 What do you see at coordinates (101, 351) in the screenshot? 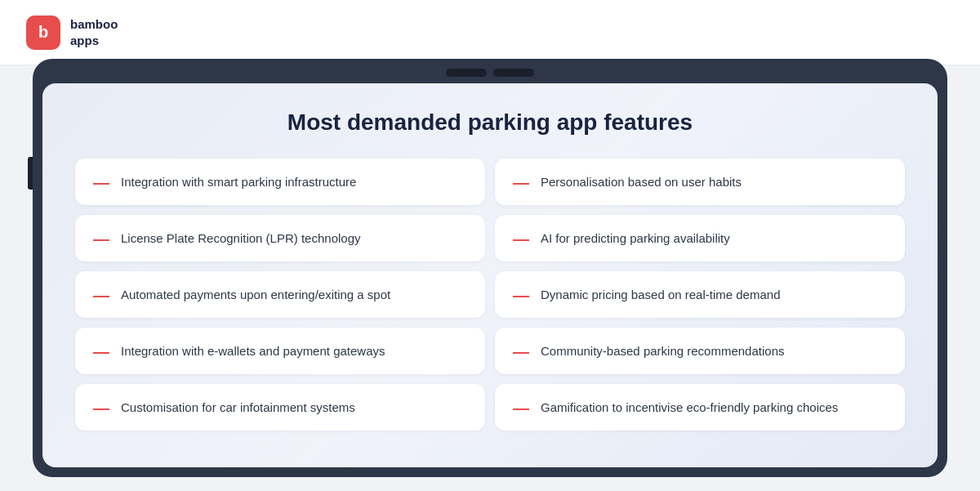
I see `dash-icon-left-3: —` at bounding box center [101, 351].